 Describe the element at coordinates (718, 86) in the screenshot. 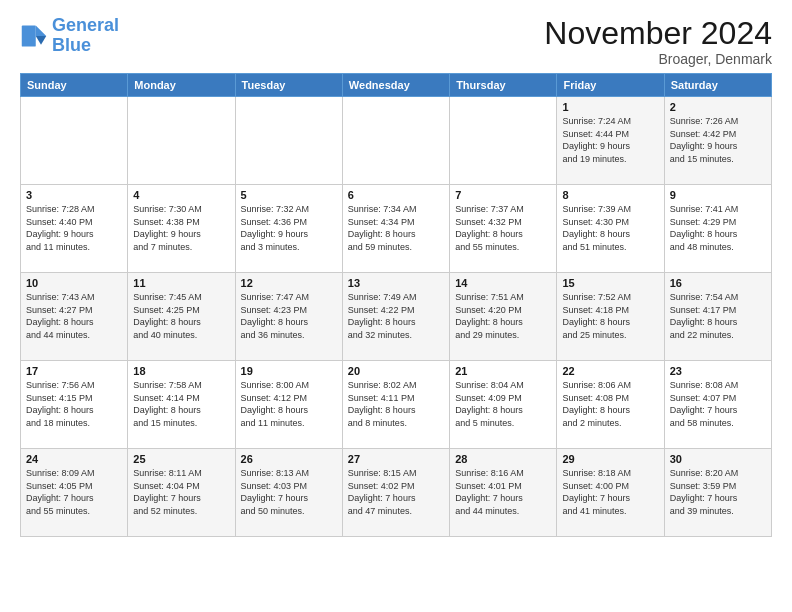

I see `col-saturday: Saturday` at that location.